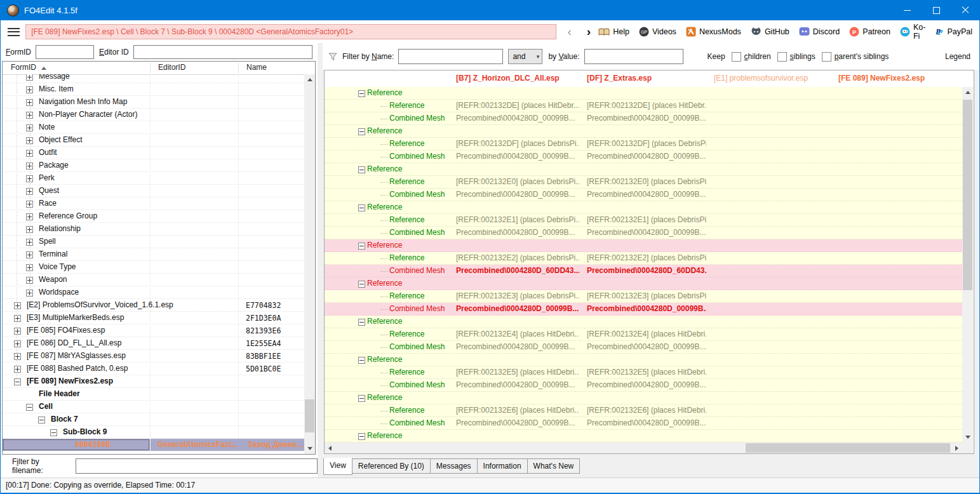 This screenshot has width=980, height=494. What do you see at coordinates (310, 264) in the screenshot?
I see `tree-vertical-scrollbar` at bounding box center [310, 264].